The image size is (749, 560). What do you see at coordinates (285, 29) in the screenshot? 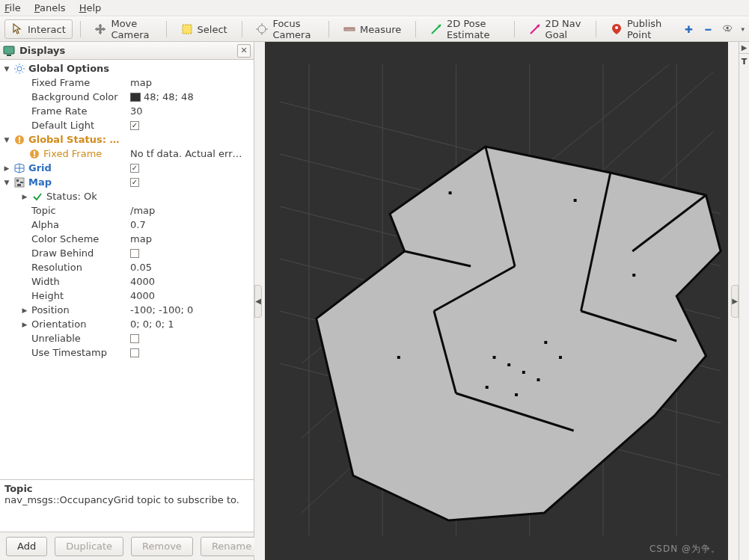
I see `focus-camera-button: Focus Camera` at bounding box center [285, 29].